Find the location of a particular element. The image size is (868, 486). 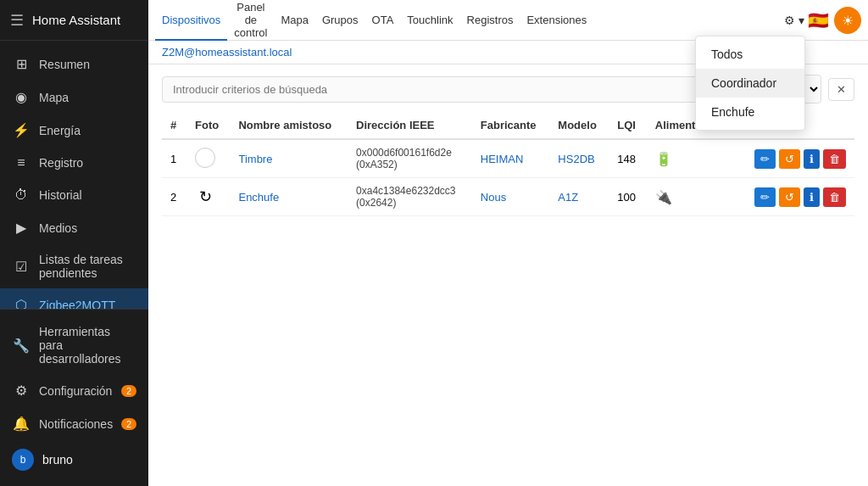

cell-ieee: 0xa4c1384e6232dcc3(0x2642) is located at coordinates (410, 197).